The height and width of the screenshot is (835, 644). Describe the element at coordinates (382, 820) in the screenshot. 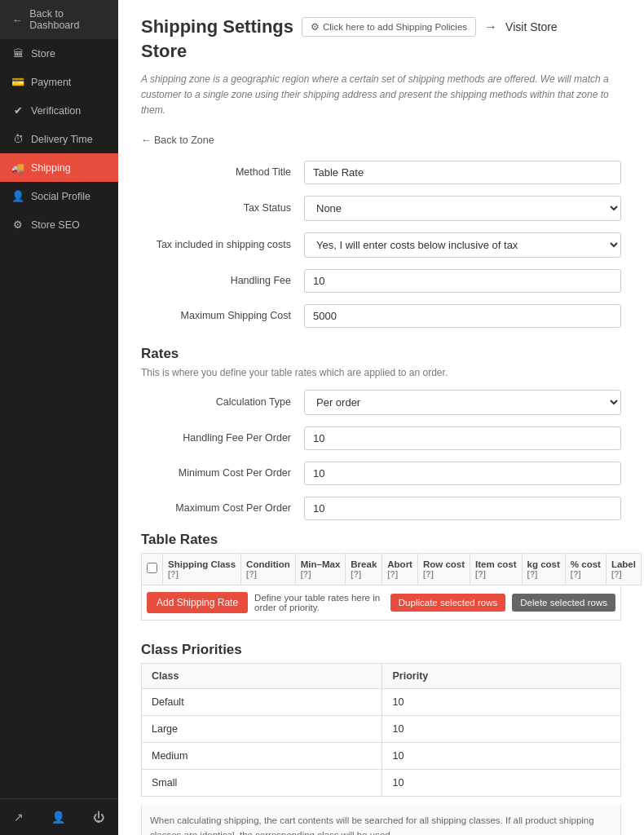

I see `priority-note: When calculating shipping, the cart cont…` at that location.